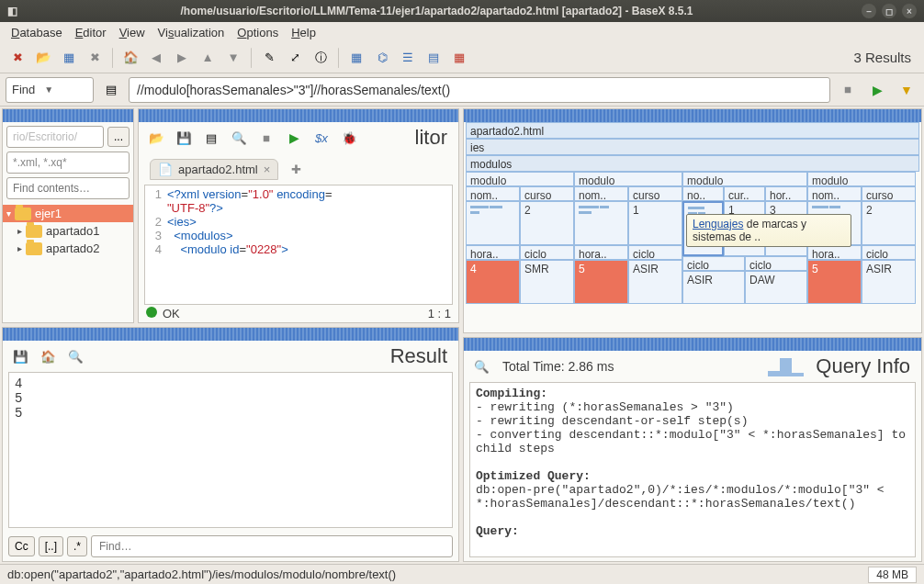  I want to click on folder-ejer1: ▾ ejer1, so click(68, 213).